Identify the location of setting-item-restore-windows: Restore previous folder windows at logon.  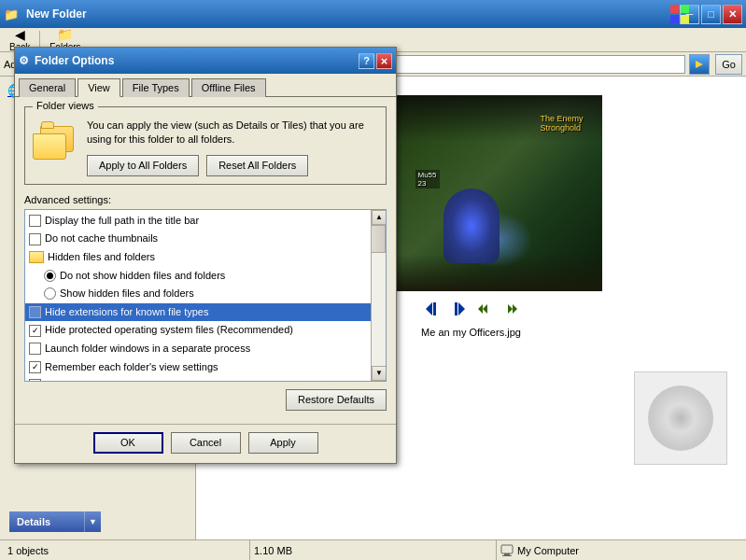
(205, 379).